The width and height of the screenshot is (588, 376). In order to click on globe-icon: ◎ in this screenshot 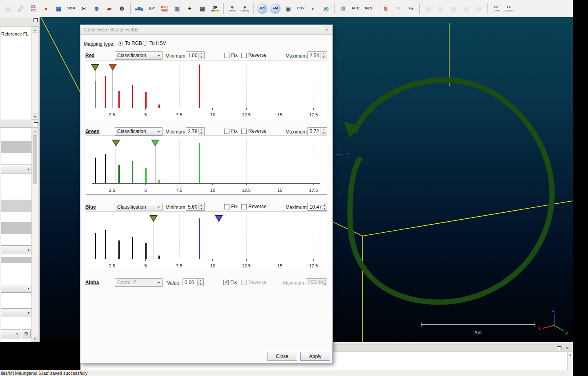, I will do `click(326, 9)`.